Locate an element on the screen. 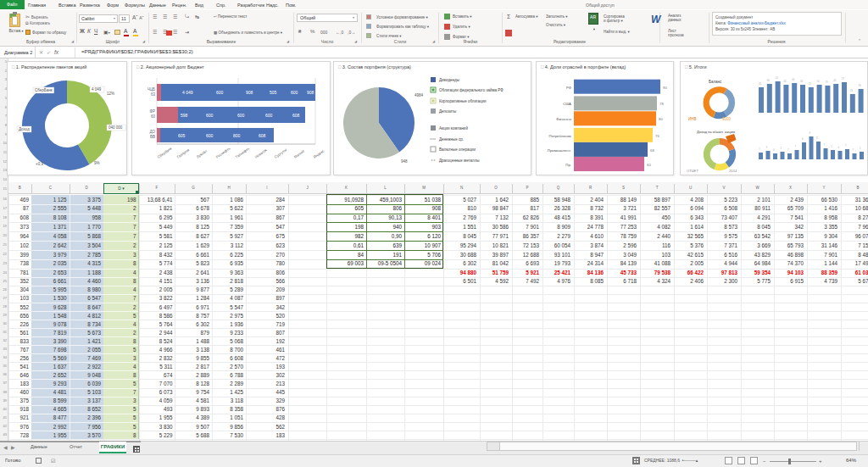 Image resolution: width=868 pixels, height=467 pixels. svg-text: 29 is located at coordinates (852, 91).